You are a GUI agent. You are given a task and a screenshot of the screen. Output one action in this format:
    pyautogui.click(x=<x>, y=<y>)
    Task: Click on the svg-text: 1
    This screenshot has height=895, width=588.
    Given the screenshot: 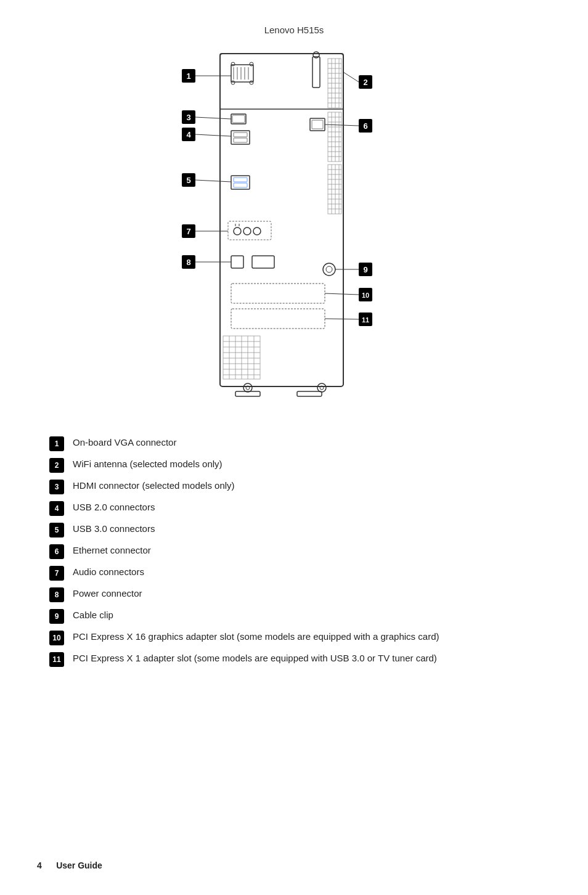 What is the action you would take?
    pyautogui.click(x=189, y=76)
    